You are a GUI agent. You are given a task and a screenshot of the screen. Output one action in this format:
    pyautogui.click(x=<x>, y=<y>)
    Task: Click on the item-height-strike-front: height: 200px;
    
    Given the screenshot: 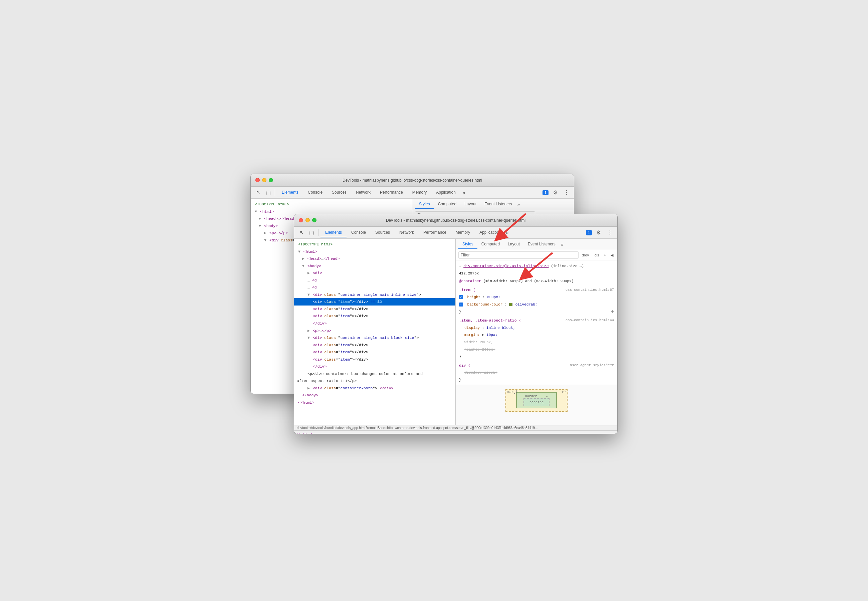 What is the action you would take?
    pyautogui.click(x=537, y=351)
    